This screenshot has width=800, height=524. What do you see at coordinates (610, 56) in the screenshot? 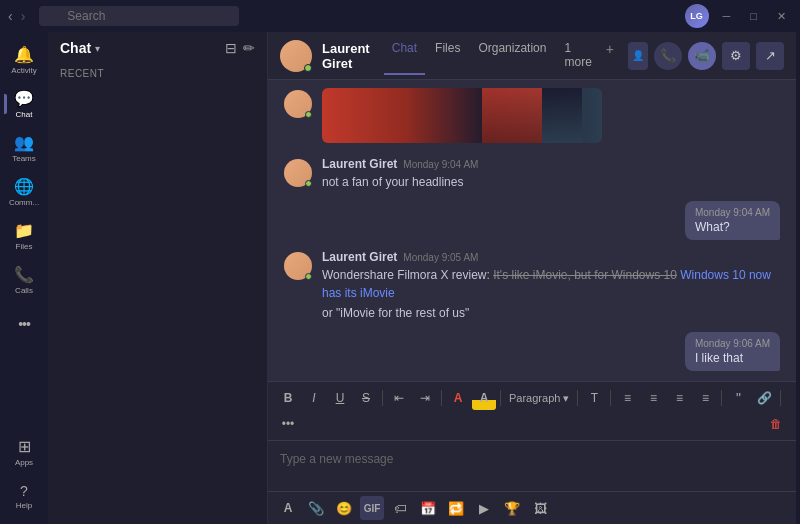
I see `tab-add-btn: +` at bounding box center [610, 56].